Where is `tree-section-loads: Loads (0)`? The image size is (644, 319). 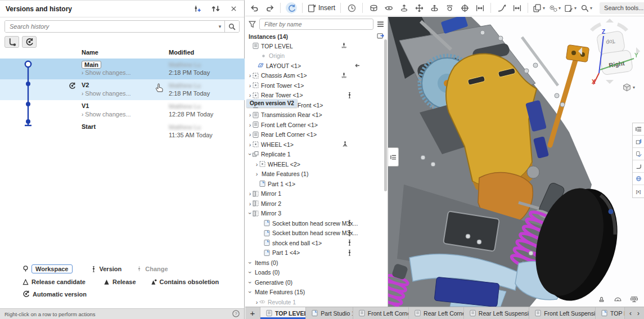
tree-section-loads: Loads (0) is located at coordinates (316, 273).